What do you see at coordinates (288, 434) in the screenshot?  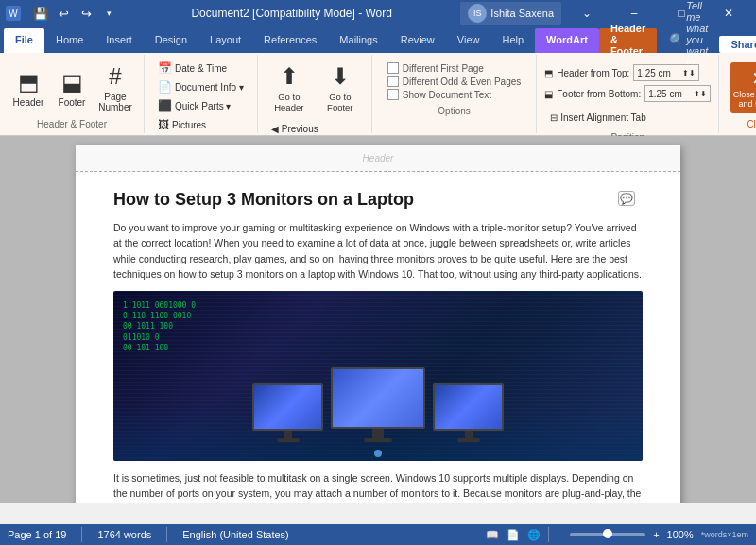 I see `left-stand` at bounding box center [288, 434].